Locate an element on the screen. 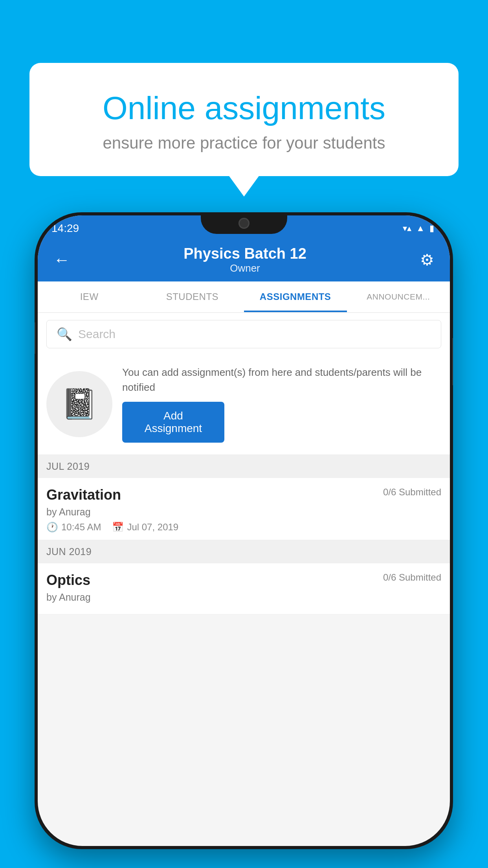 The height and width of the screenshot is (868, 488). add-assignment-button: Add Assignment is located at coordinates (173, 422).